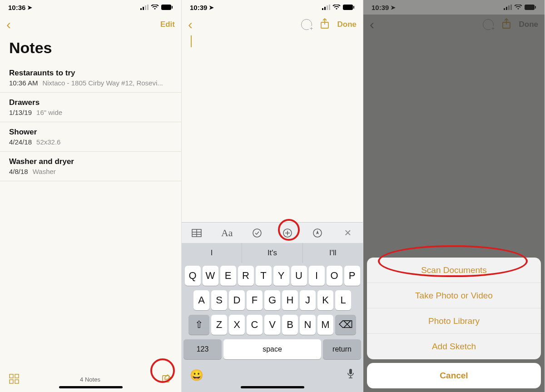  Describe the element at coordinates (317, 233) in the screenshot. I see `markup-icon` at that location.